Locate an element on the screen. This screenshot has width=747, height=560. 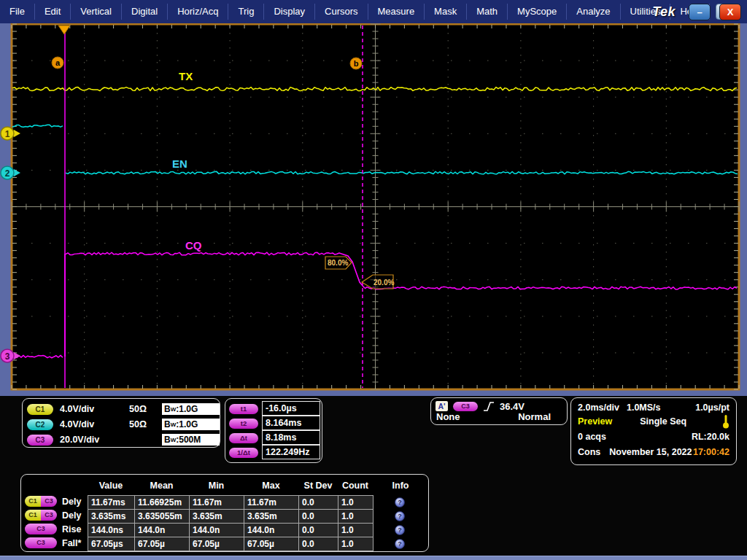
meas-header-info: Info is located at coordinates (400, 486).